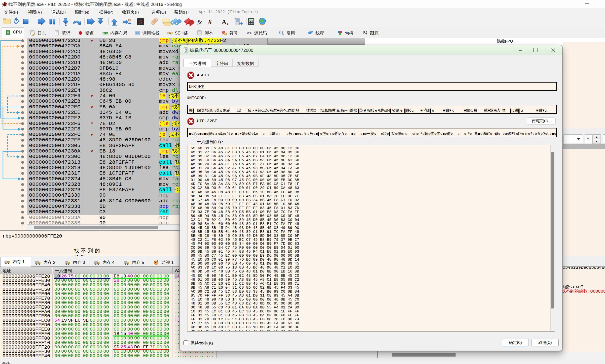 This screenshot has height=364, width=605. What do you see at coordinates (141, 22) in the screenshot?
I see `svg-text: S` at bounding box center [141, 22].